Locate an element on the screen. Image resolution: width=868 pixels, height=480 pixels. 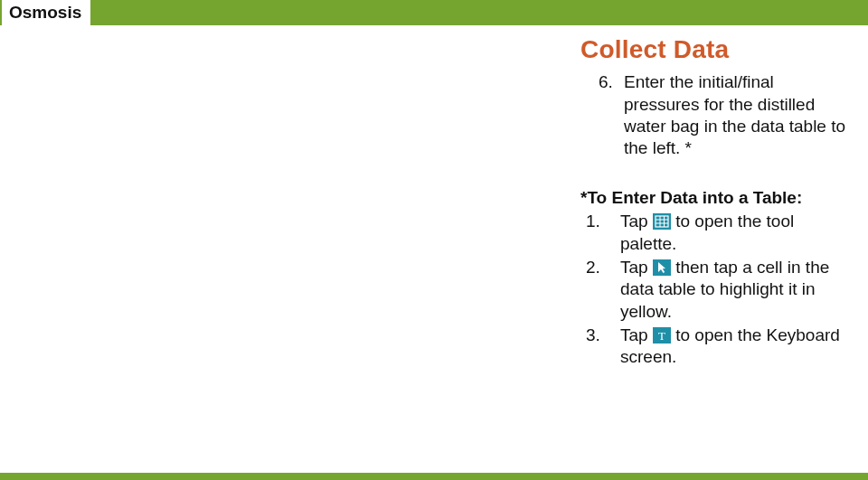
subheading: *To Enter Data into a Table: is located at coordinates (716, 199).